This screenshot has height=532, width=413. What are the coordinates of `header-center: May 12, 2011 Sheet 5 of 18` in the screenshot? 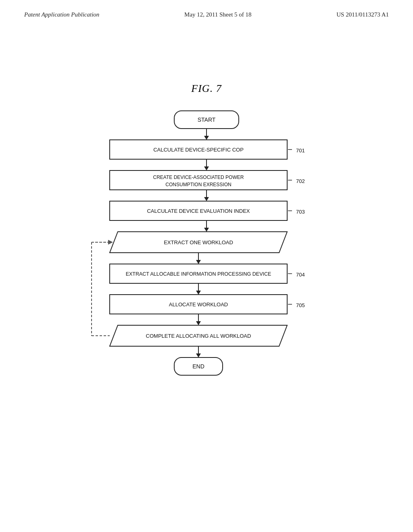 It's located at (218, 15).